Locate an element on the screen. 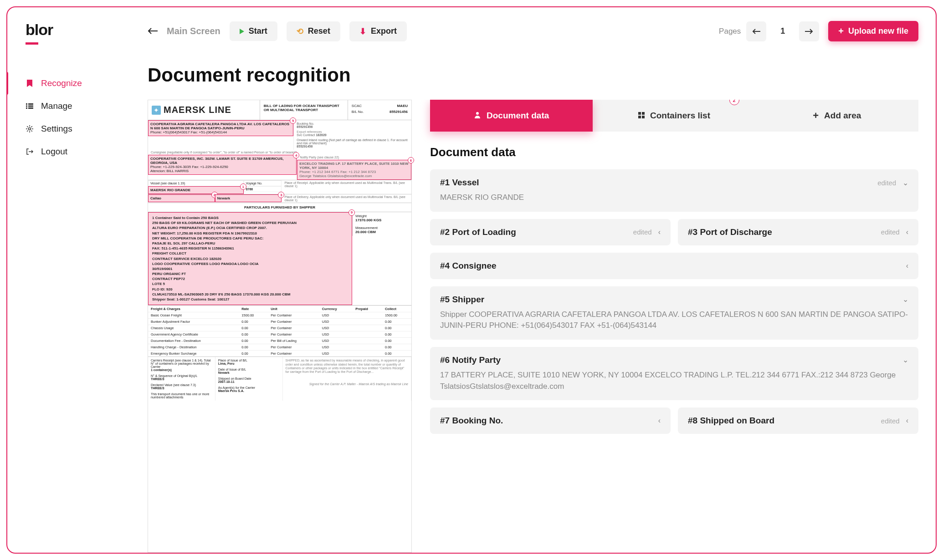  preview-header: ✦ MAERSK LINE BILL OF LADING FOR OCEAN T… is located at coordinates (280, 110).